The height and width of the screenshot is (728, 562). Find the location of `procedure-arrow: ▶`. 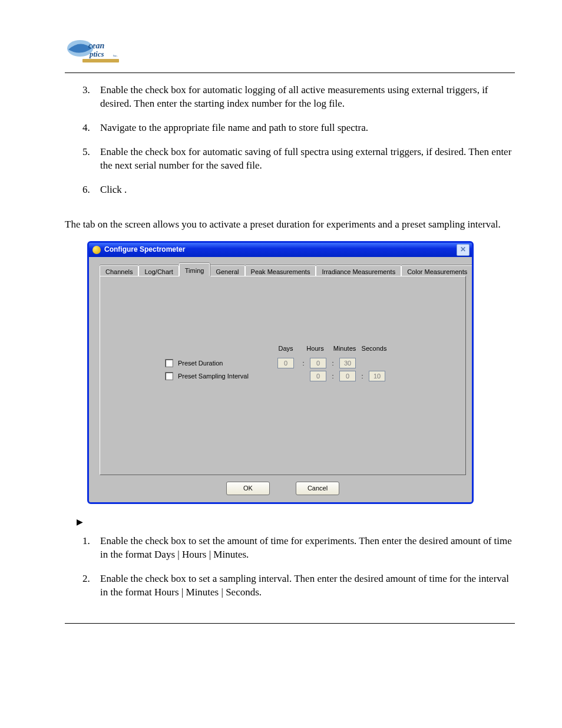

procedure-arrow: ▶ is located at coordinates (296, 522).